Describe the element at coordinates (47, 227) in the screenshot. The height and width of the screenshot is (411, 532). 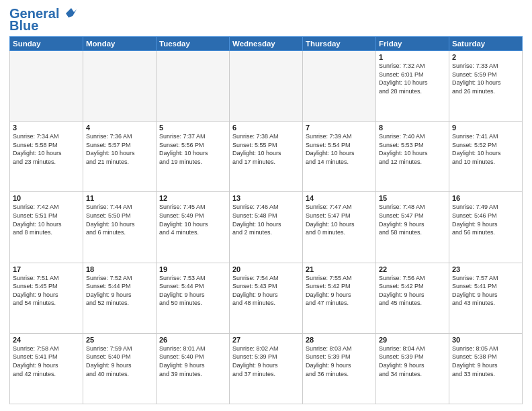
I see `calendar-cell: 10Sunrise: 7:42 AM Sunset: 5:51 PM Dayli…` at that location.